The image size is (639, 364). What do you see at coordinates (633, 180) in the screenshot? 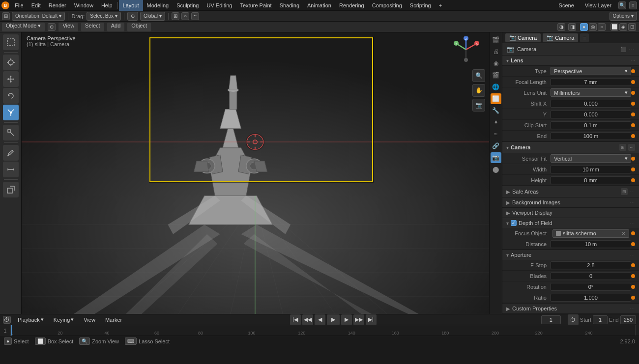
I see `sensor-height-dot` at bounding box center [633, 180].